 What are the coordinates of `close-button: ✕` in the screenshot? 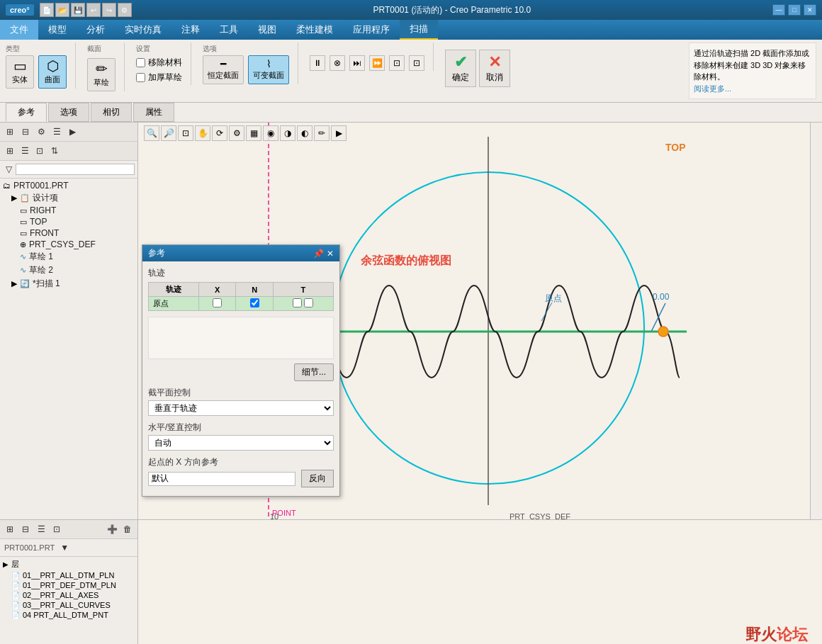 It's located at (810, 10).